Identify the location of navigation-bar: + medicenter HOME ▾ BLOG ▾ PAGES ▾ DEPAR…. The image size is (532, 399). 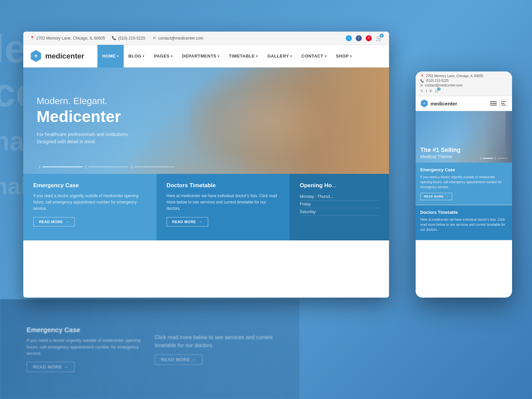
(206, 56).